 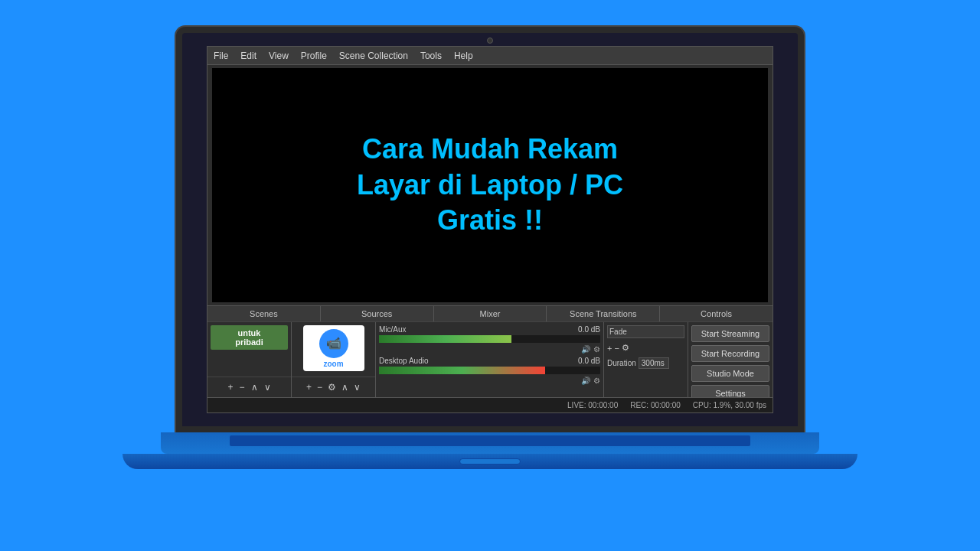 I want to click on source-down-button: ∨, so click(x=357, y=387).